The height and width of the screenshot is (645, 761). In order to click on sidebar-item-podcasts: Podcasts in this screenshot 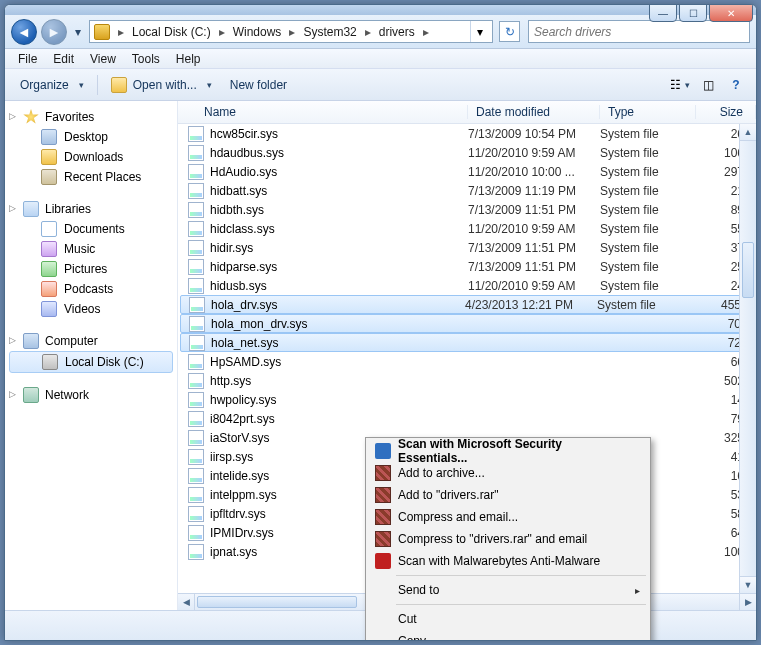, I will do `click(91, 289)`.